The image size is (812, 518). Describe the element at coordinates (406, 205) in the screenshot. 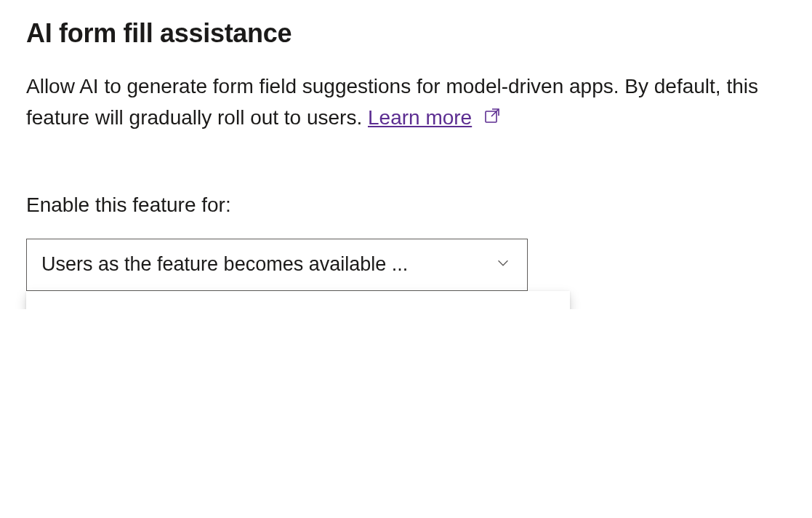

I see `enable-feature-label: Enable this feature for:` at that location.